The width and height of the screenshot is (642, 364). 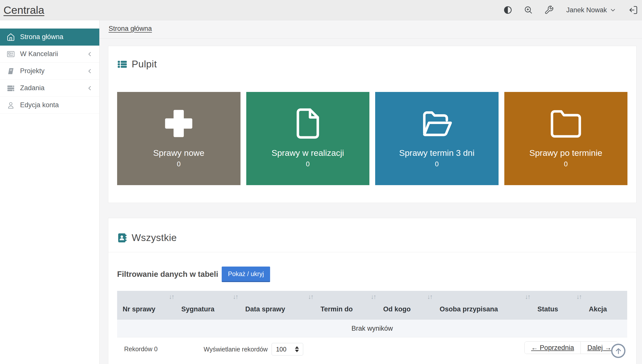 What do you see at coordinates (591, 10) in the screenshot?
I see `user-menu: Janek Nowak` at bounding box center [591, 10].